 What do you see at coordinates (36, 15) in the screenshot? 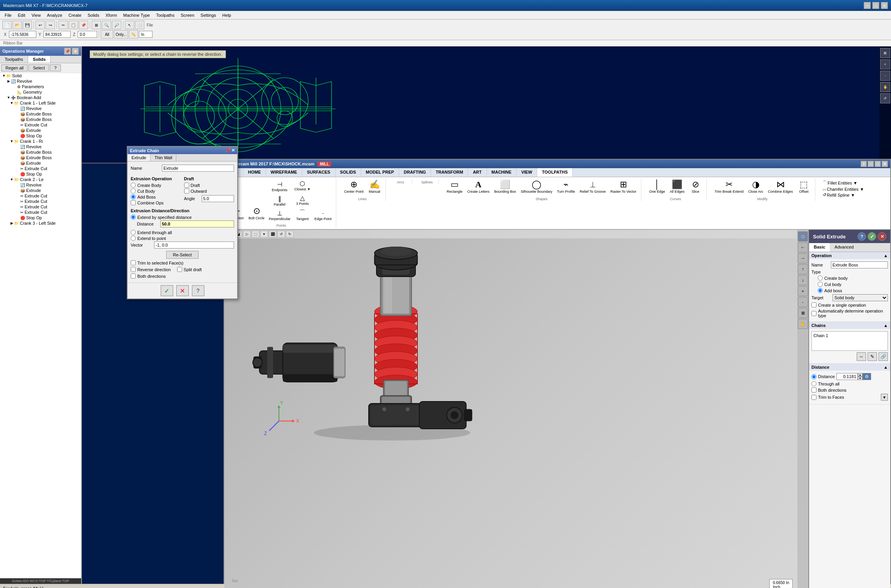
I see `menu-view: View` at bounding box center [36, 15].